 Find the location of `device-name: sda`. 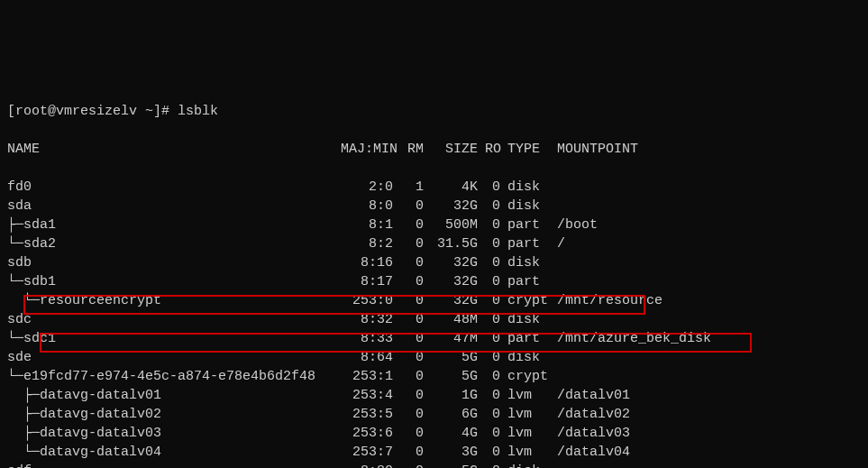

device-name: sda is located at coordinates (174, 206).